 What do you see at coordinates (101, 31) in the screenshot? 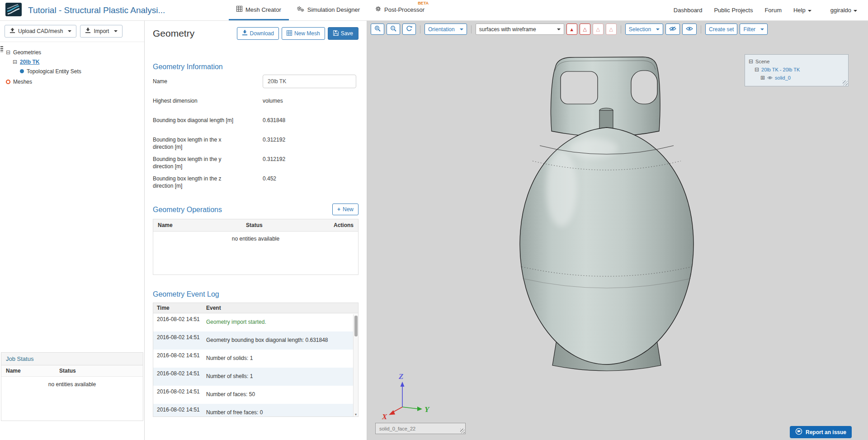
I see `import-button: Import` at bounding box center [101, 31].